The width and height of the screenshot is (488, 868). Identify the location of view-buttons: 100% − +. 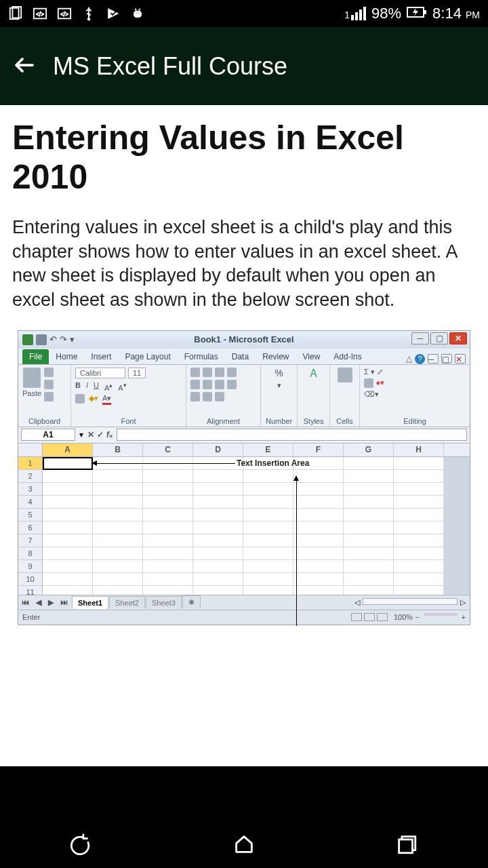
(408, 617).